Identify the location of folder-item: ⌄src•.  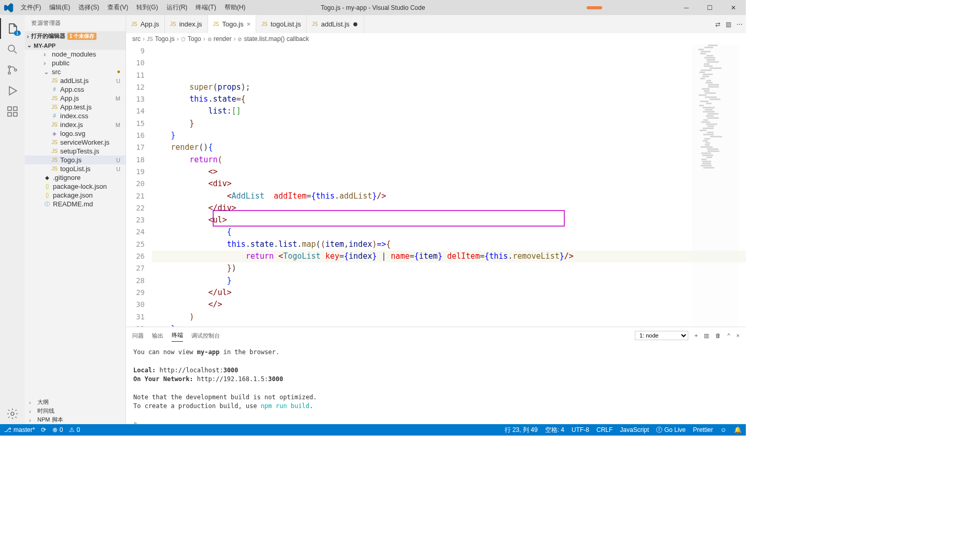
(75, 72).